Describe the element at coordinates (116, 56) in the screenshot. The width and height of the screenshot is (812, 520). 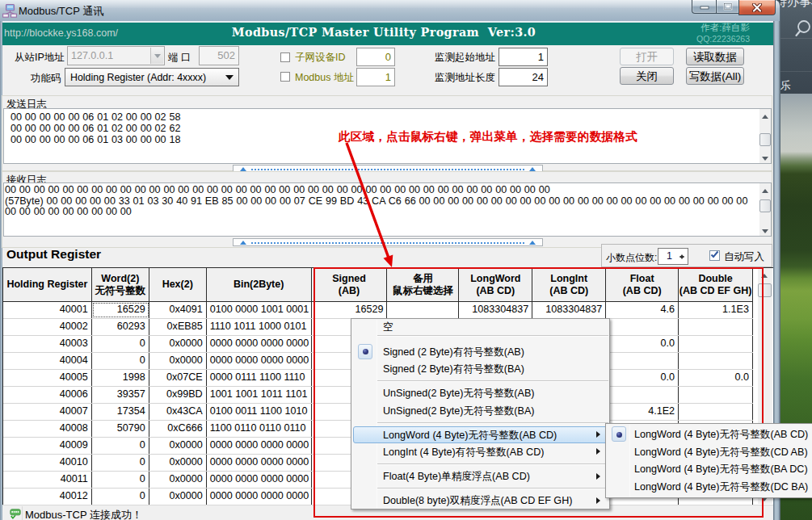
I see `ip-combobox: 127.0.0.1` at that location.